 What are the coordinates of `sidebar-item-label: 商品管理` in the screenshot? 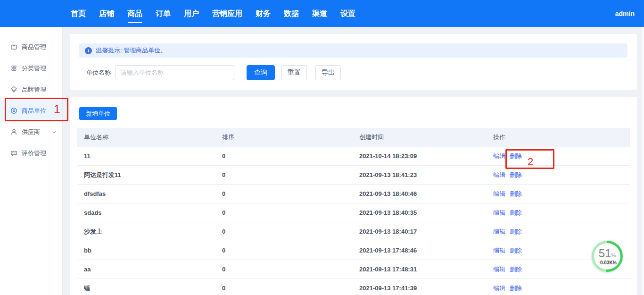 It's located at (34, 47).